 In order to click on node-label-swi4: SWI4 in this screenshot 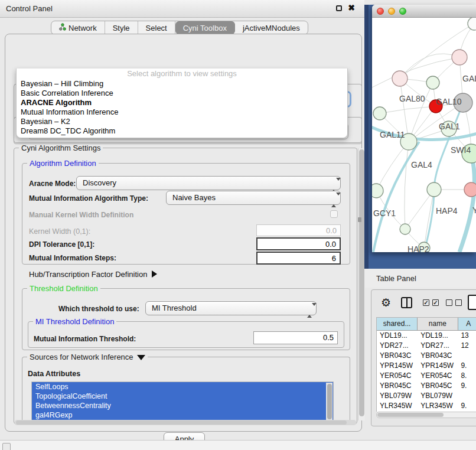, I will do `click(461, 150)`.